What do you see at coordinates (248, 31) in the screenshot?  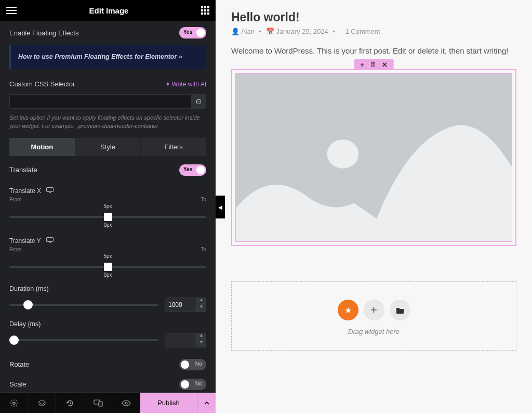 I see `post-author: Alan` at bounding box center [248, 31].